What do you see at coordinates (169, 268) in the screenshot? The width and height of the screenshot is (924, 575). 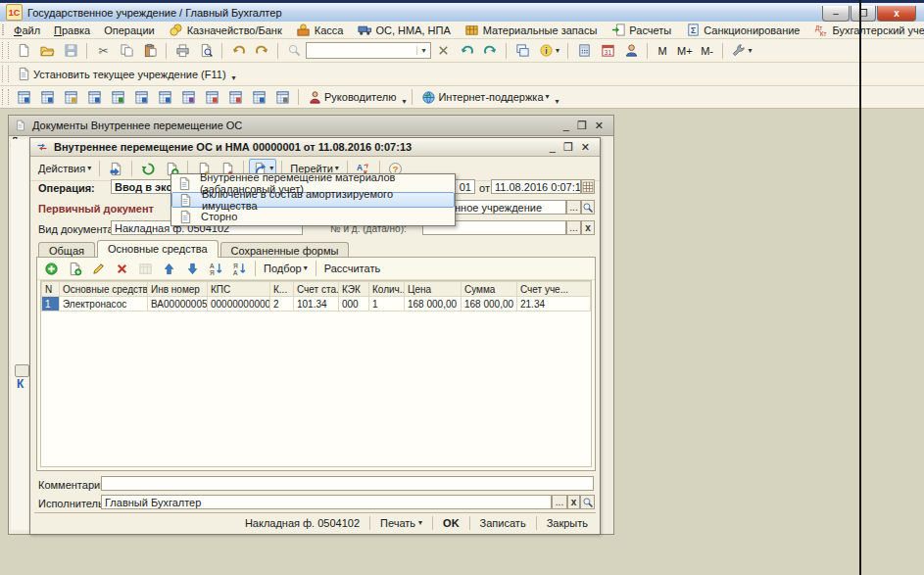 I see `move-up-button` at bounding box center [169, 268].